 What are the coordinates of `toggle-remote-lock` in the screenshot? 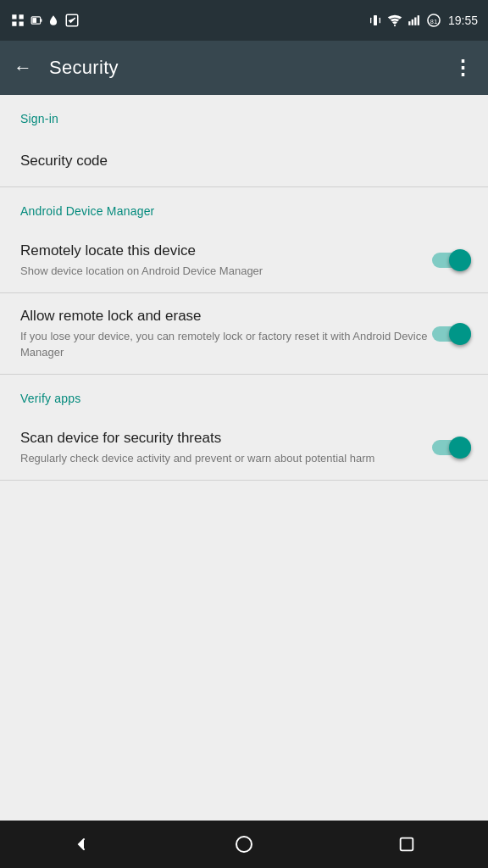 It's located at (452, 334).